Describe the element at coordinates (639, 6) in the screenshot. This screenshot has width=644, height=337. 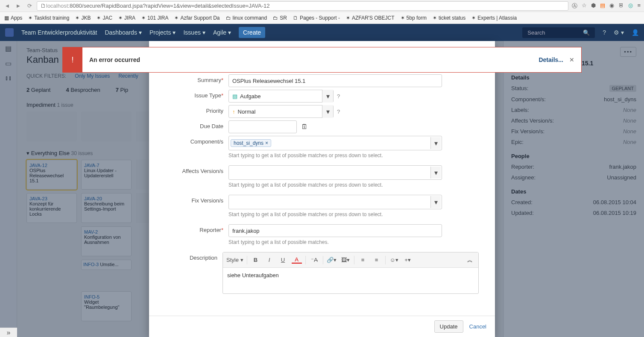
I see `menu-icon: ≡` at that location.